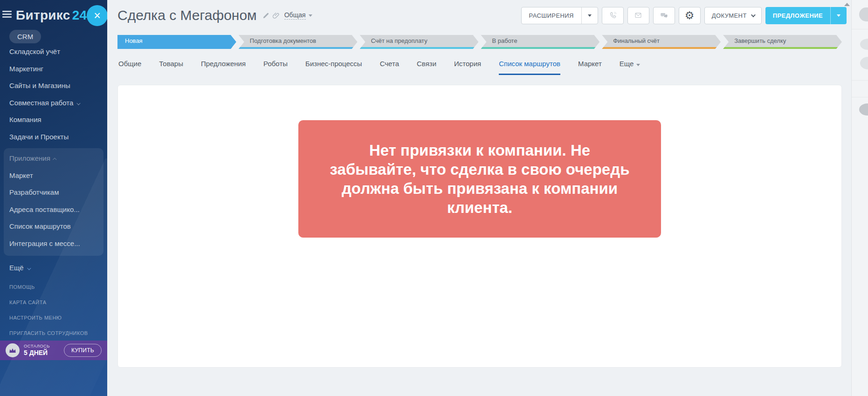 This screenshot has width=868, height=396. What do you see at coordinates (589, 16) in the screenshot?
I see `extensions-dropdown` at bounding box center [589, 16].